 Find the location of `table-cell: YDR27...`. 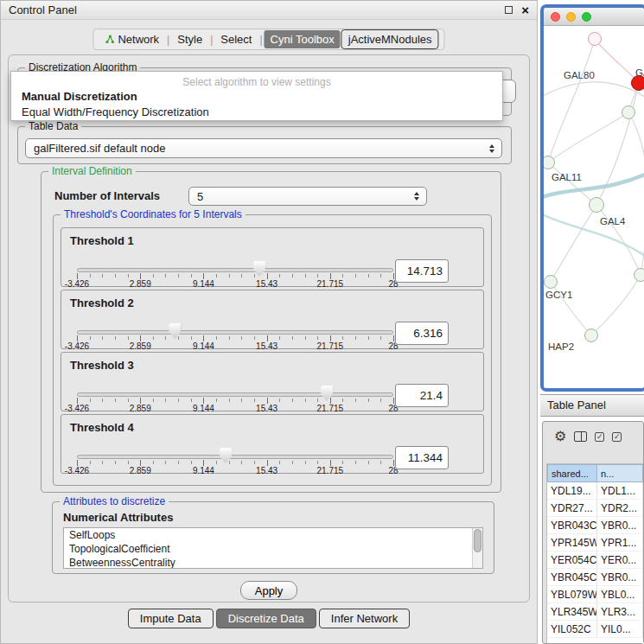

table-cell: YDR27... is located at coordinates (572, 508).